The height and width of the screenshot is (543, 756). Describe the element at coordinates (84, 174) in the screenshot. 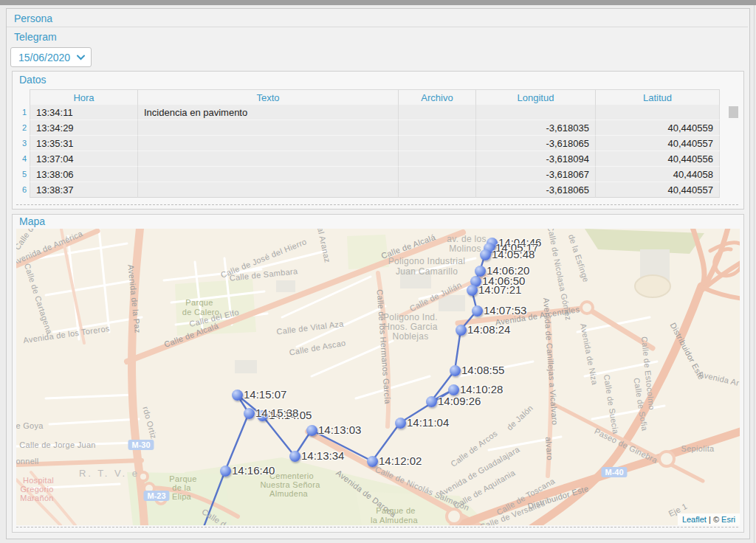

I see `cell-hora: 13:38:06` at that location.